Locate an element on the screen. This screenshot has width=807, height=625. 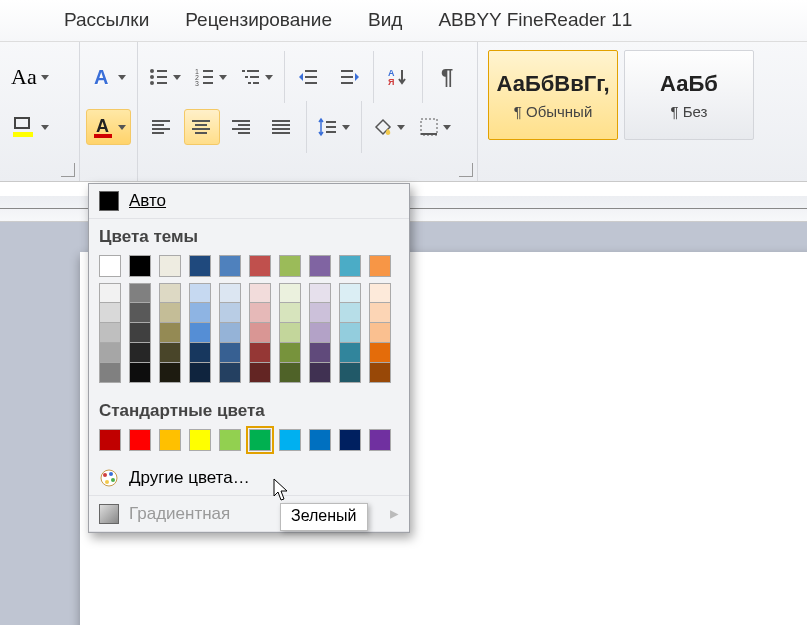
more-colors: Другие цвета… is located at coordinates (249, 478).